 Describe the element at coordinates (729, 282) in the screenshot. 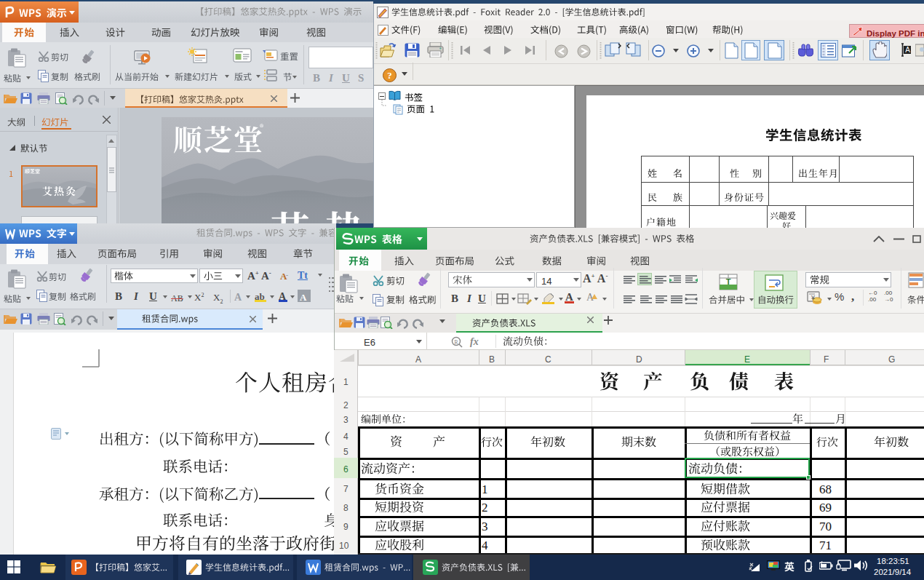

I see `svg-text: T` at that location.